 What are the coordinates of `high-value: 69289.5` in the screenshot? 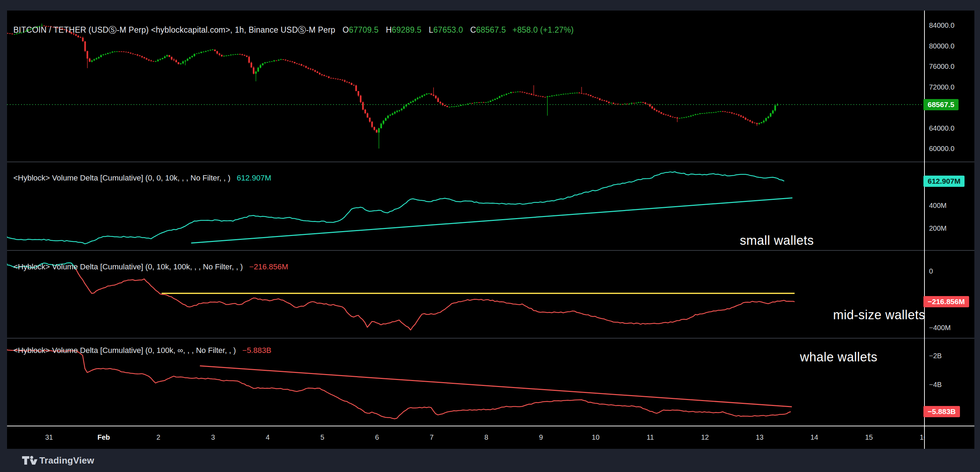 It's located at (407, 30).